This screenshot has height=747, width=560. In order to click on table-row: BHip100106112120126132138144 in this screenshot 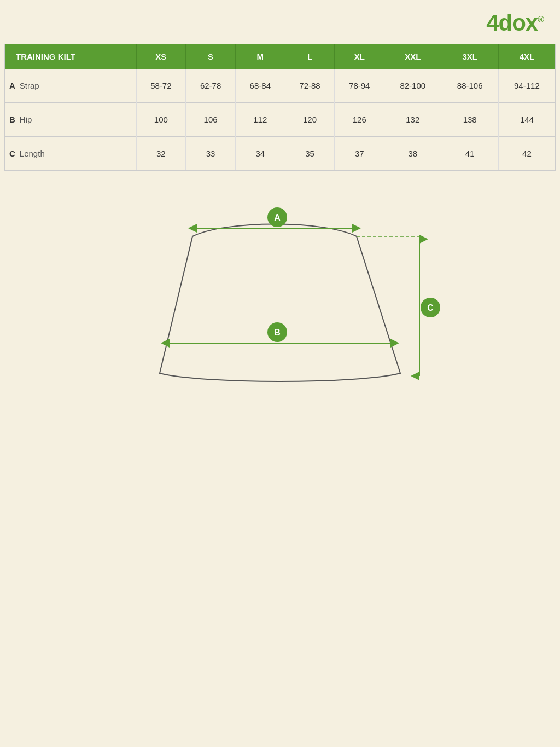, I will do `click(280, 120)`.